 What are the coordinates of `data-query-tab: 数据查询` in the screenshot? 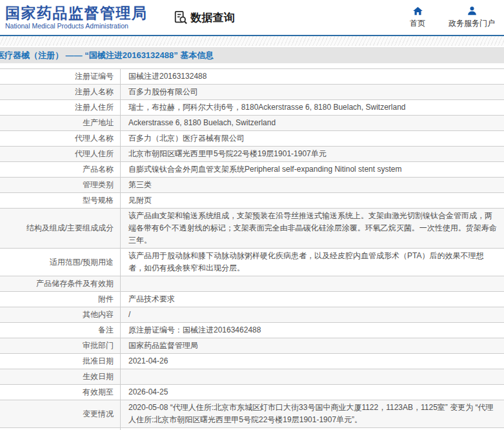 It's located at (204, 18).